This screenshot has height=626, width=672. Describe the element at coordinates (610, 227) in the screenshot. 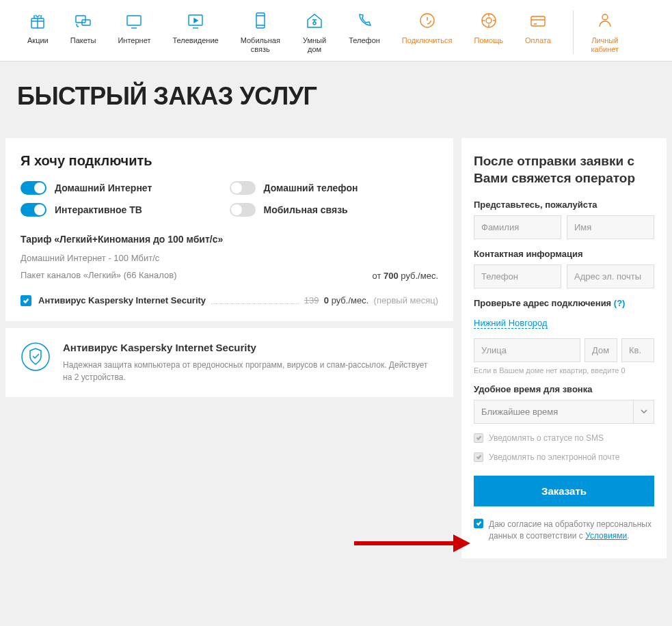

I see `name-input` at that location.